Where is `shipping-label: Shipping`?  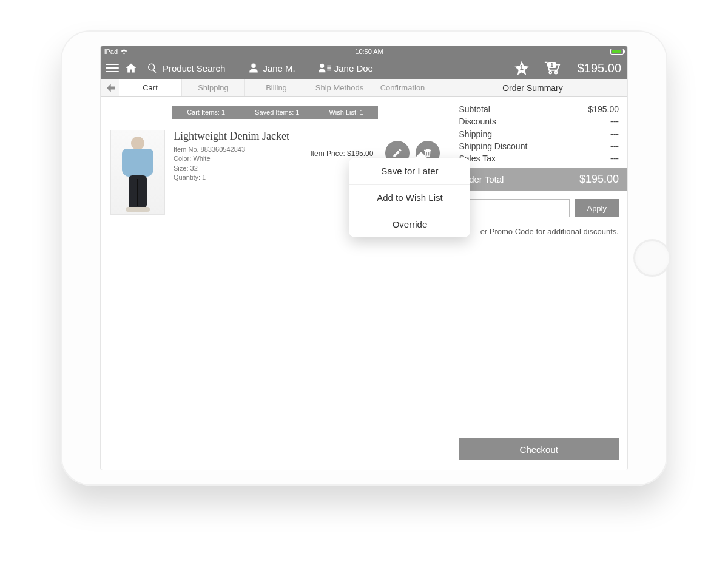
shipping-label: Shipping is located at coordinates (476, 134).